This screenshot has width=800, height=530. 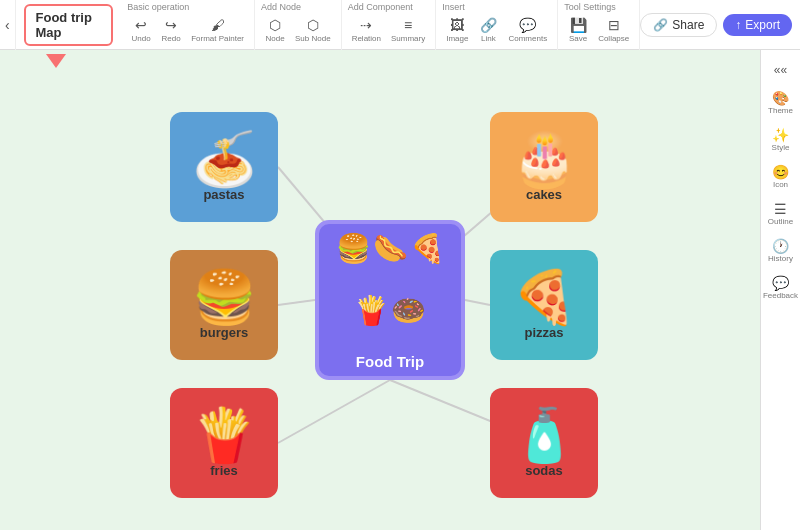 What do you see at coordinates (544, 435) in the screenshot?
I see `sodas-emoji: 🧴` at bounding box center [544, 435].